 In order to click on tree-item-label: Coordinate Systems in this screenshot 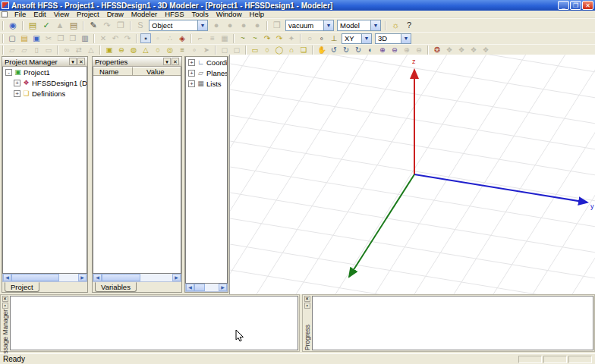, I will do `click(217, 62)`.